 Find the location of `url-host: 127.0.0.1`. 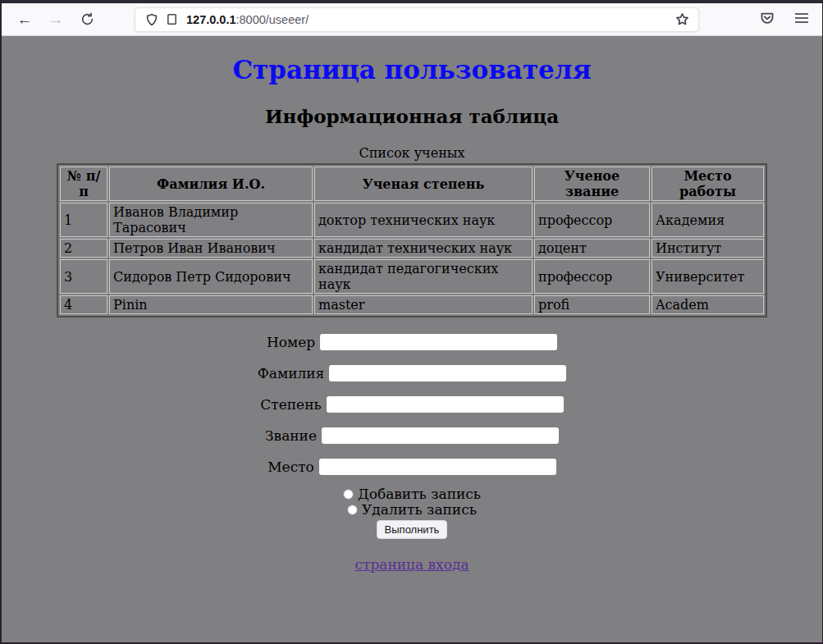

url-host: 127.0.0.1 is located at coordinates (211, 20).